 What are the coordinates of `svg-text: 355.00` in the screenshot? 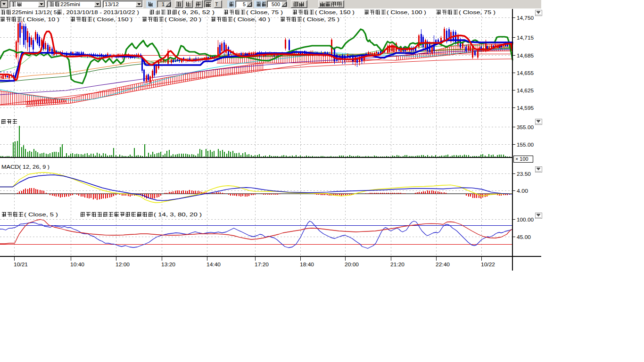 It's located at (525, 127).